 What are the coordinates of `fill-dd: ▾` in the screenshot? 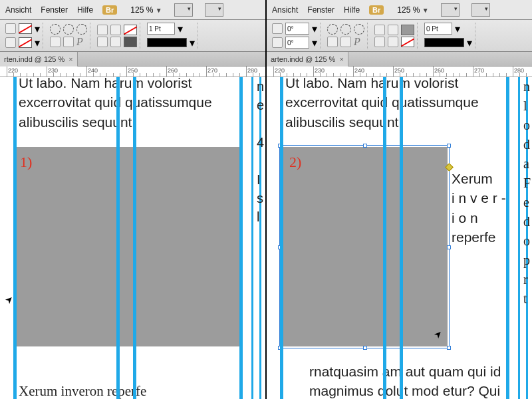 It's located at (37, 29).